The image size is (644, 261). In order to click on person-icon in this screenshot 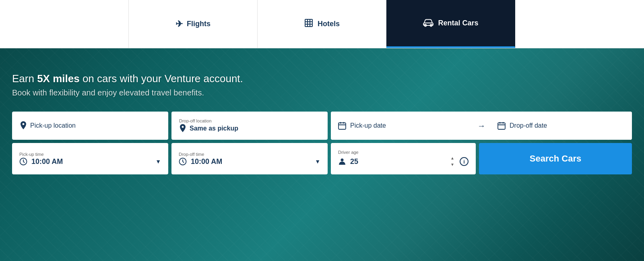, I will do `click(342, 162)`.